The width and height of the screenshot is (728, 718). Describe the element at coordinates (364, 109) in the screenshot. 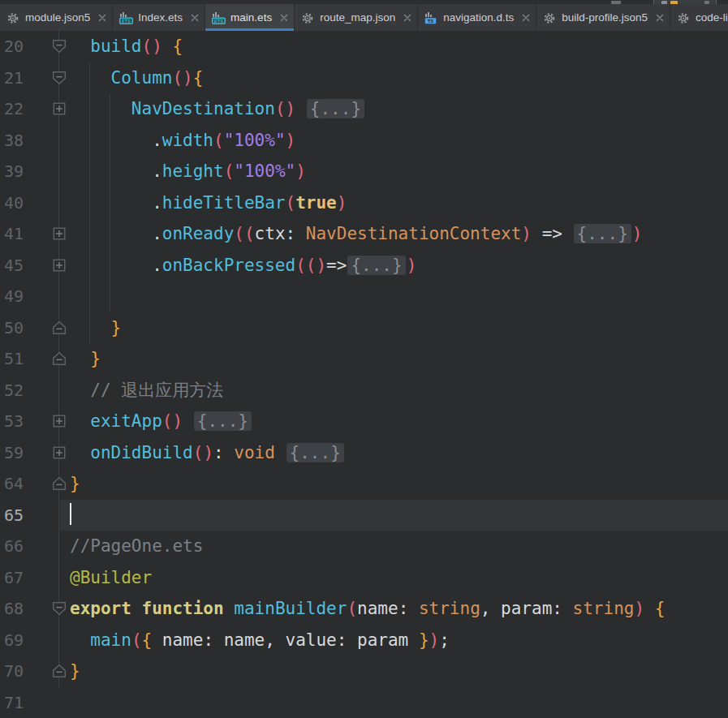

I see `code-line-22: 22 NavDestination() {...}` at that location.